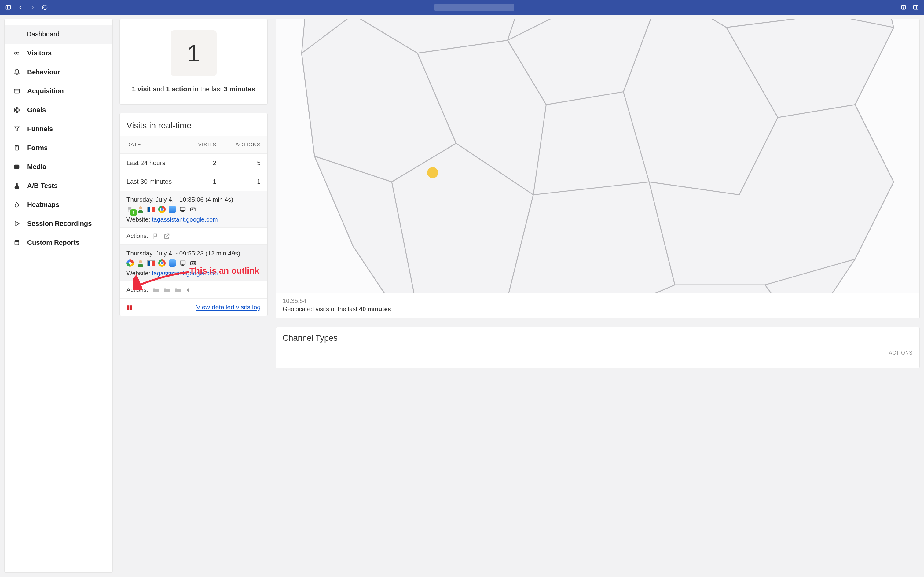 The width and height of the screenshot is (924, 577). What do you see at coordinates (916, 7) in the screenshot?
I see `panel-right-icon` at bounding box center [916, 7].